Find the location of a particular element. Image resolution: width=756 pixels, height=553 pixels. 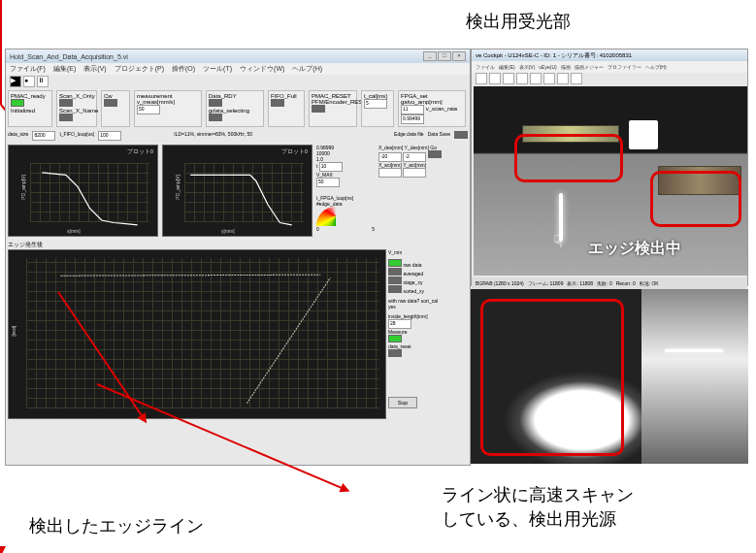

titlebar: Hold_Scan_And_Data_Acquisition_5.vi _ □ … is located at coordinates (238, 56).